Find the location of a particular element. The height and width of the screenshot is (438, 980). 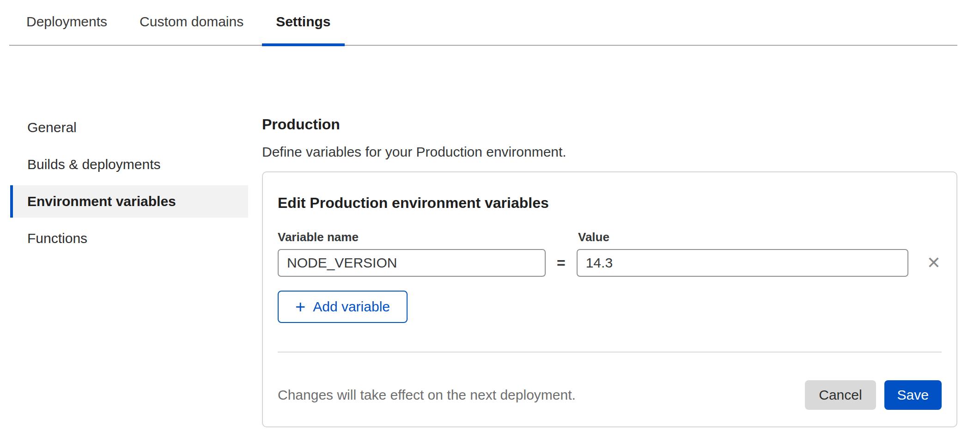

save-button: Save is located at coordinates (913, 395).